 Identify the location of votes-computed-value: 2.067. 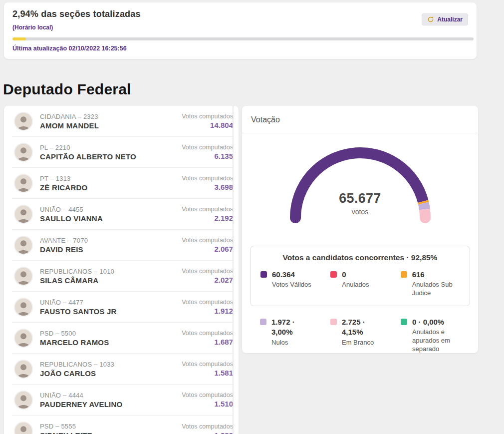
(208, 249).